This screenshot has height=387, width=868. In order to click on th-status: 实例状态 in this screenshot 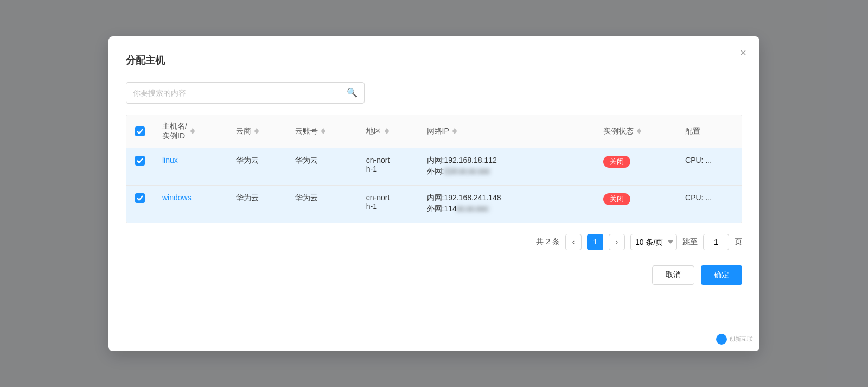, I will do `click(636, 131)`.